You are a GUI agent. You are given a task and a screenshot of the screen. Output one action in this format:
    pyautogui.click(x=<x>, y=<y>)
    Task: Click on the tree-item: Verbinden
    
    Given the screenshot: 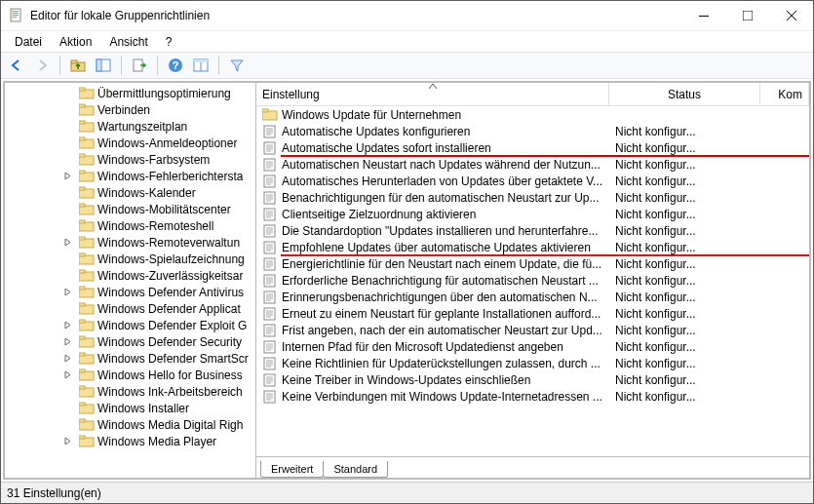 What is the action you would take?
    pyautogui.click(x=131, y=109)
    